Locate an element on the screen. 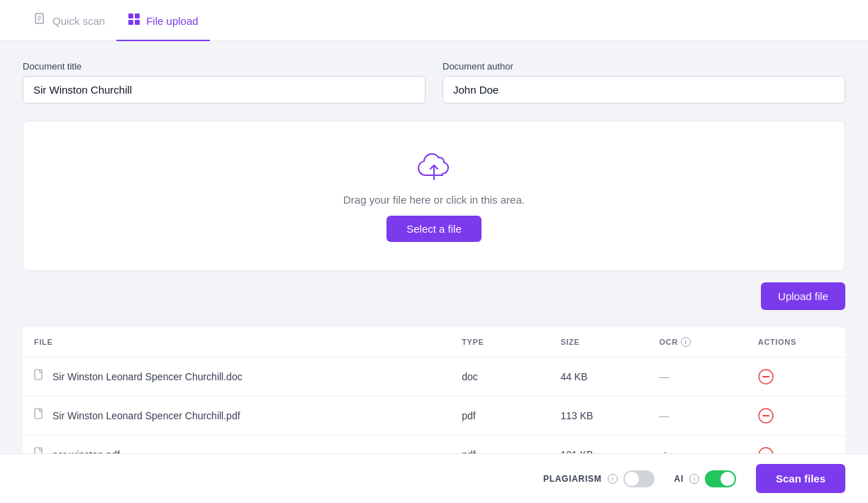  ai-label: AI is located at coordinates (679, 479).